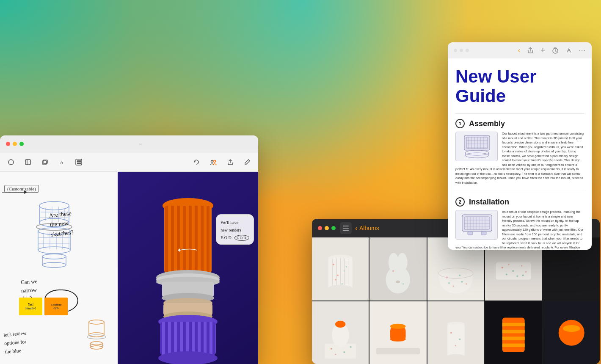 The image size is (601, 364). I want to click on doc-window-dots, so click(461, 50).